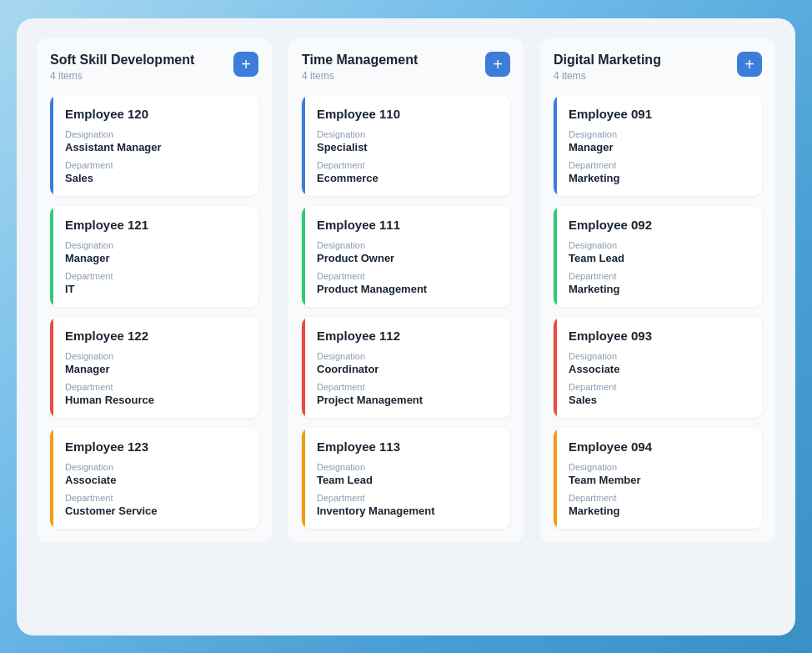  I want to click on department-value: Customer Service, so click(156, 510).